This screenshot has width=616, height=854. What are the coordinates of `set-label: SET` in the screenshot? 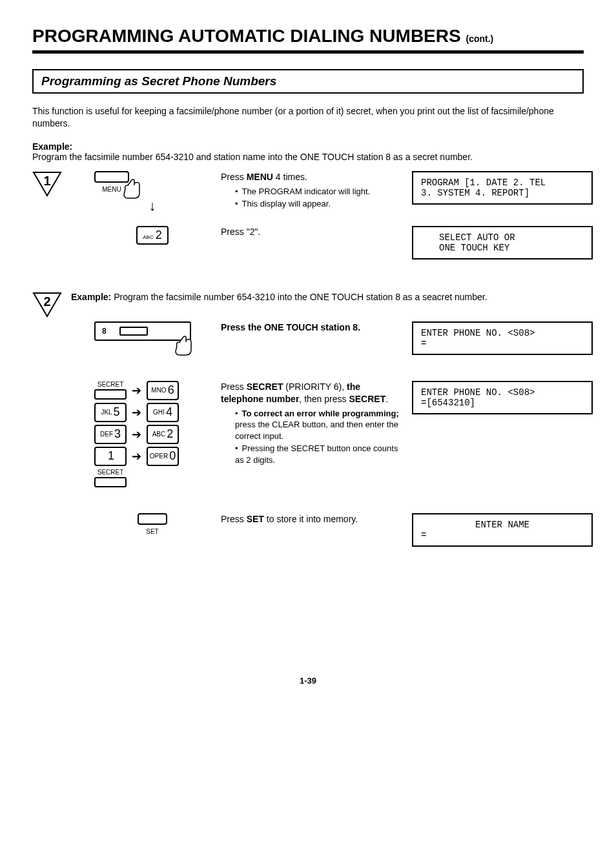 It's located at (152, 532).